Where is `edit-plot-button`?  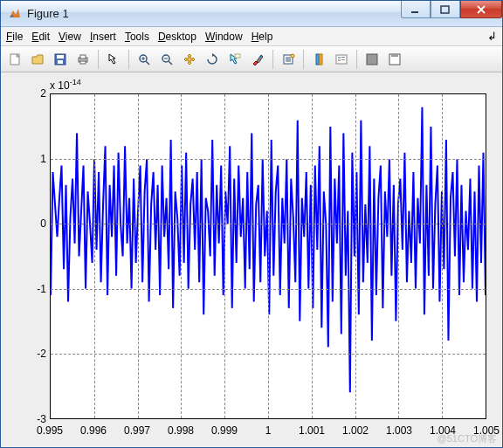
edit-plot-button is located at coordinates (114, 59).